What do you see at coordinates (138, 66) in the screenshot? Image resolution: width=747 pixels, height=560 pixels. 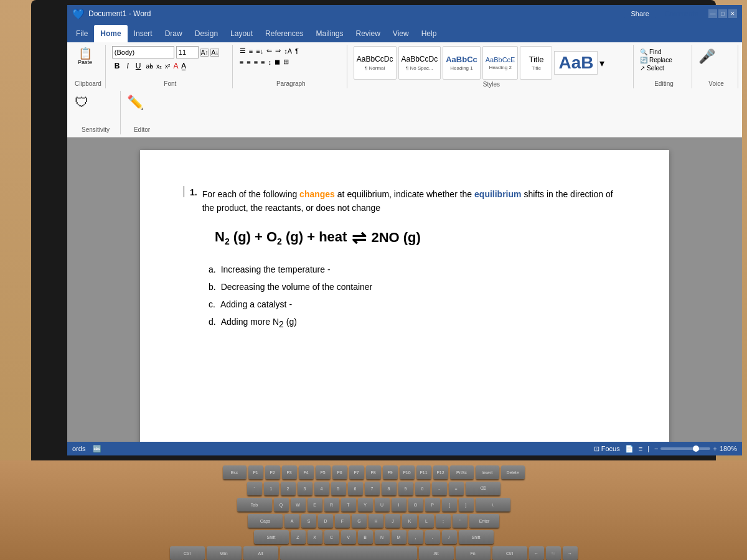 I see `underline-button: U` at bounding box center [138, 66].